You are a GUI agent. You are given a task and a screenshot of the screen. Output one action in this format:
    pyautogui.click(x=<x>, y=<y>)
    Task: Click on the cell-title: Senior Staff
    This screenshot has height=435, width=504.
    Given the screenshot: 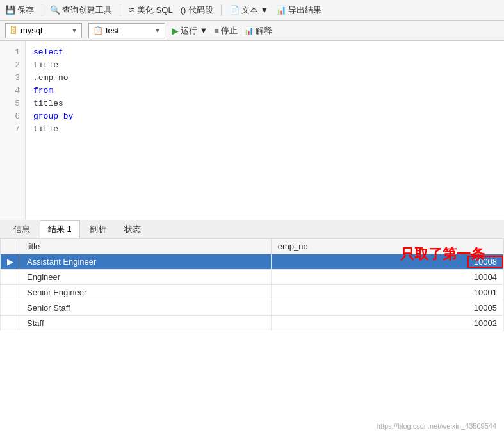 What is the action you would take?
    pyautogui.click(x=146, y=308)
    